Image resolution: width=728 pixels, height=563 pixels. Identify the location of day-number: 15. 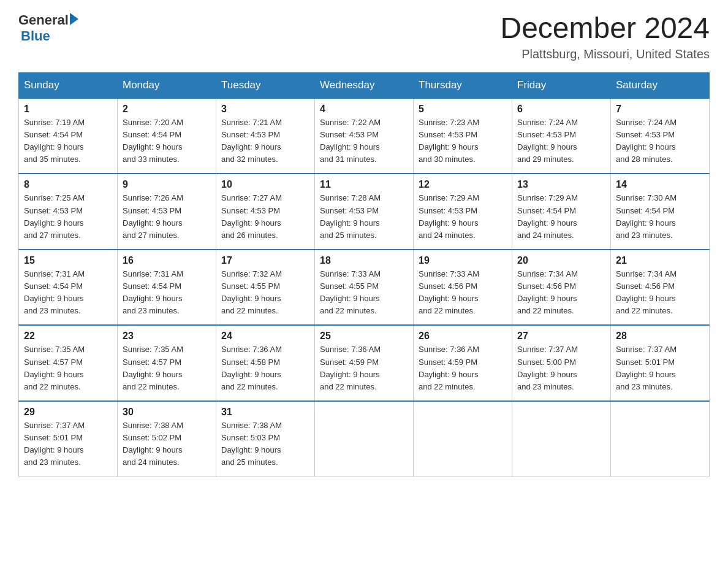
(68, 261).